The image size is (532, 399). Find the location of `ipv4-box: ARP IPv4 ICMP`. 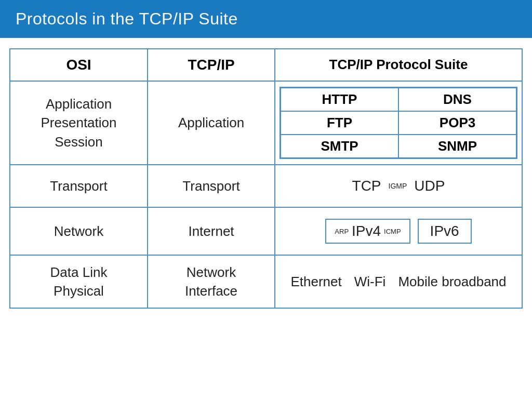

ipv4-box: ARP IPv4 ICMP is located at coordinates (368, 231).